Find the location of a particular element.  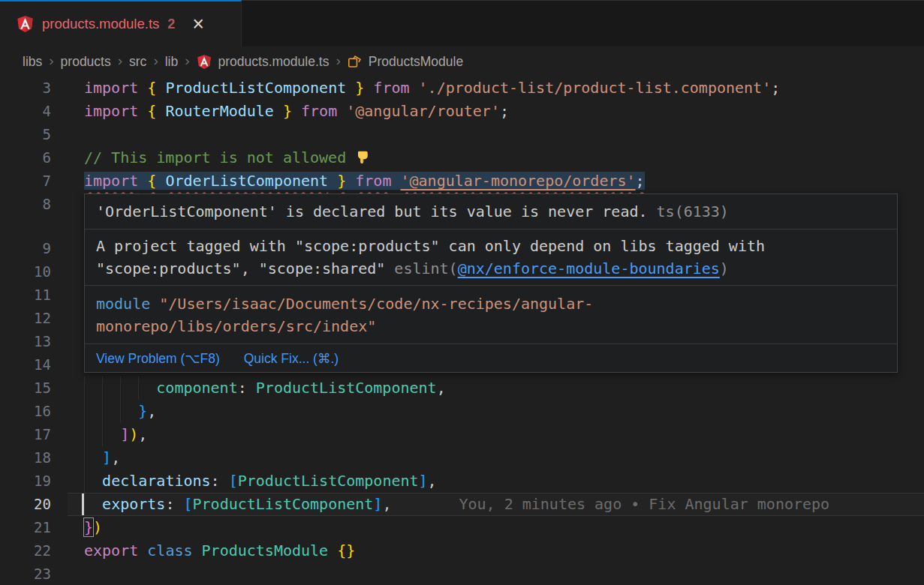

line-content: import { ProductListComponent } from './… is located at coordinates (495, 88).